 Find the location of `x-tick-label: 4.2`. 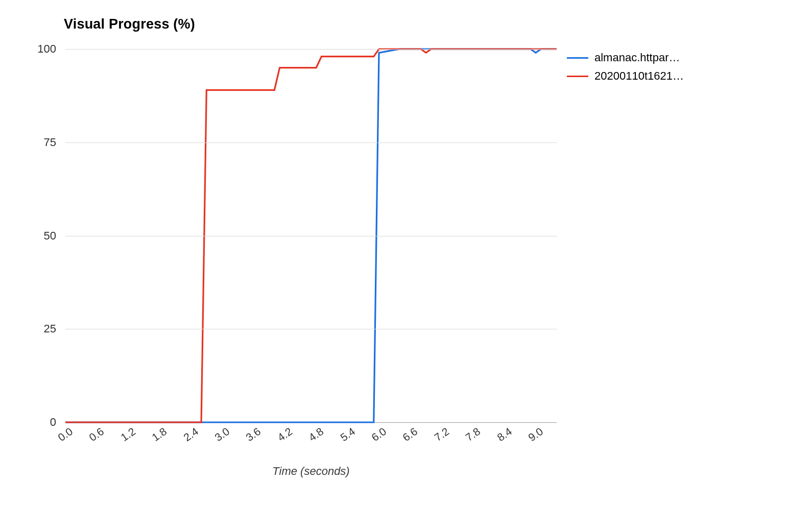

x-tick-label: 4.2 is located at coordinates (285, 435).